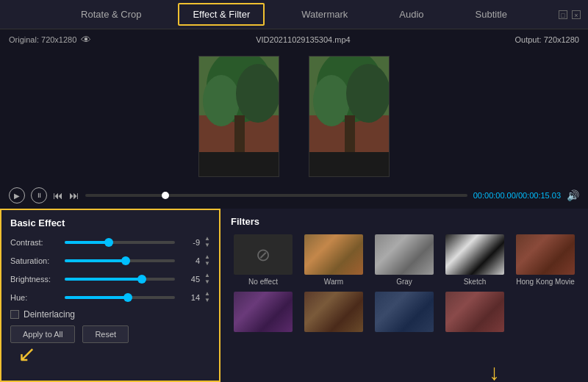 Image resolution: width=588 pixels, height=382 pixels. I want to click on filter-thumb-hk, so click(545, 254).